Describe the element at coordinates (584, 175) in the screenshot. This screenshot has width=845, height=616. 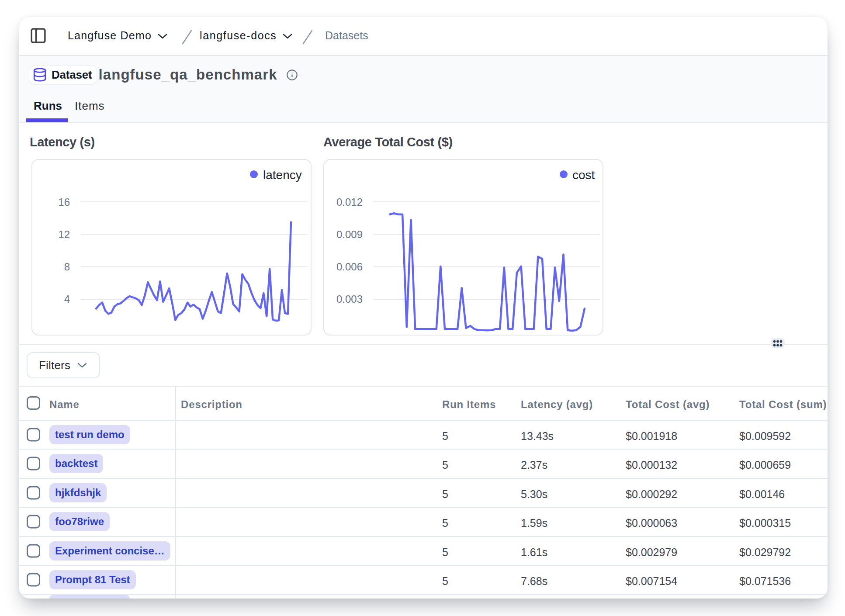
I see `svg-text: cost` at that location.